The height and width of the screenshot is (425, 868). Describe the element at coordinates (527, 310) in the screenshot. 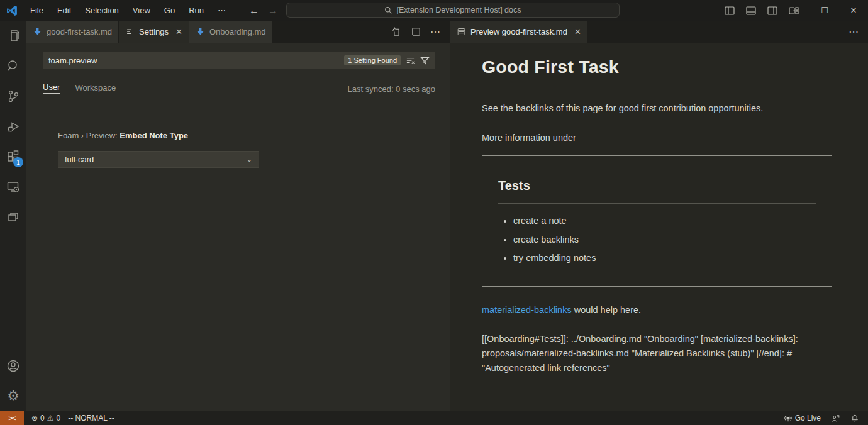

I see `materialized-backlinks-link: materialized-backlinks` at that location.